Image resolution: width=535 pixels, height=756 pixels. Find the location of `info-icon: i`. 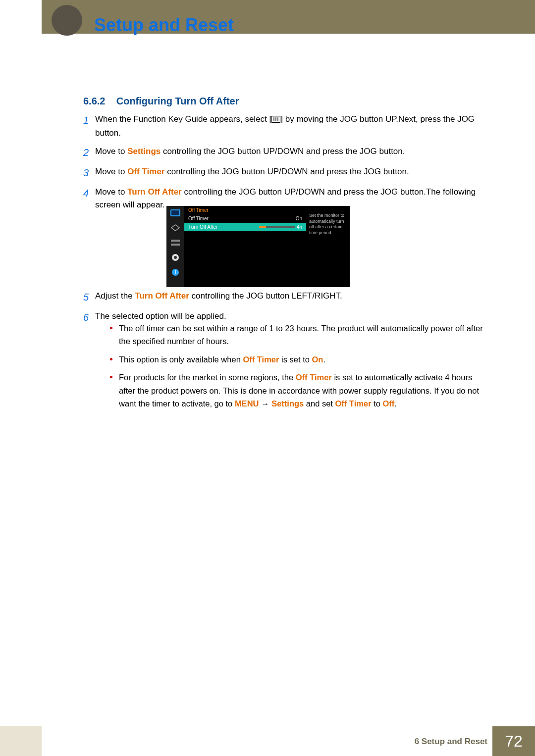

info-icon: i is located at coordinates (175, 272).